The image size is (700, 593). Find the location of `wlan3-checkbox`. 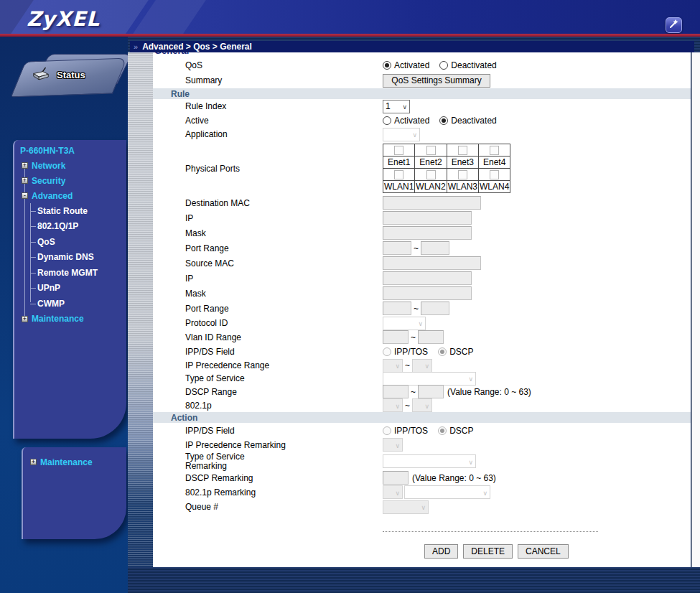

wlan3-checkbox is located at coordinates (462, 175).